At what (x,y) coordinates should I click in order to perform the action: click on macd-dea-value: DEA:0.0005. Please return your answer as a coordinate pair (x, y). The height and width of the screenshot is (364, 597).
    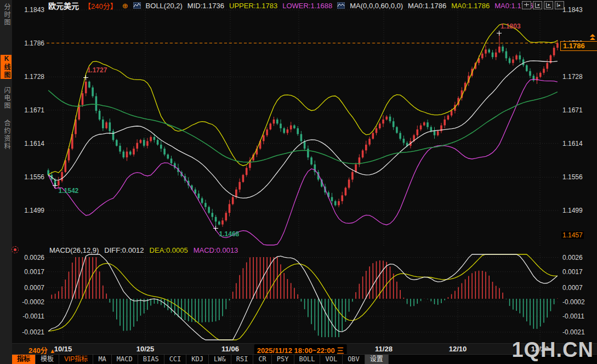
    Looking at the image, I should click on (169, 250).